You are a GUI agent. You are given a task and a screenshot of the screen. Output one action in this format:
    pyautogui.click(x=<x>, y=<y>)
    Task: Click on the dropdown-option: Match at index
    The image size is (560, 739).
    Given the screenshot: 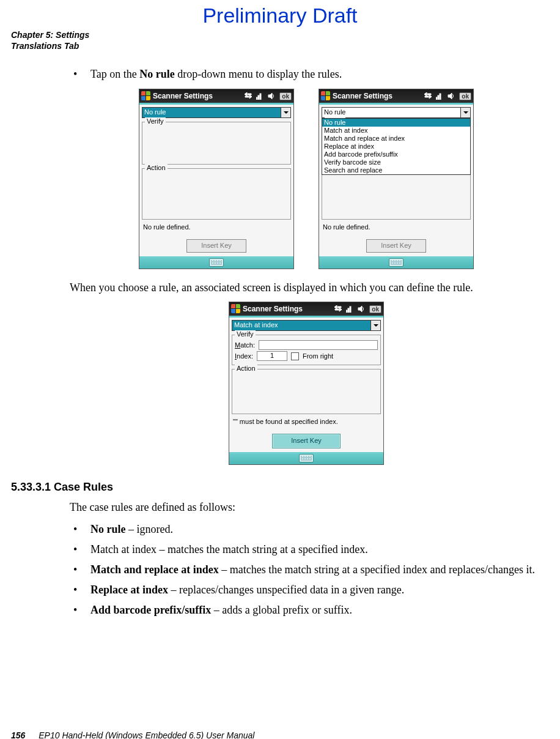 What is the action you would take?
    pyautogui.click(x=396, y=131)
    